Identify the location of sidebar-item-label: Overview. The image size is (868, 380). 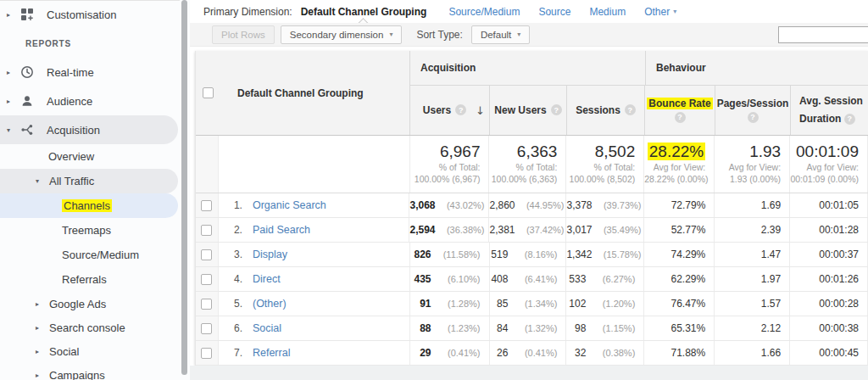
(71, 156).